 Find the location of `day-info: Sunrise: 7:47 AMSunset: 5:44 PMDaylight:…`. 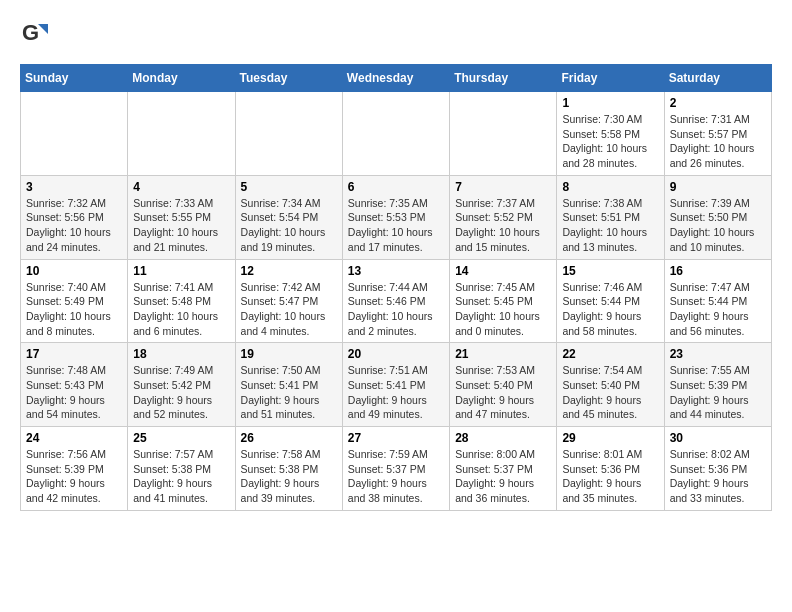

day-info: Sunrise: 7:47 AMSunset: 5:44 PMDaylight:… is located at coordinates (718, 310).